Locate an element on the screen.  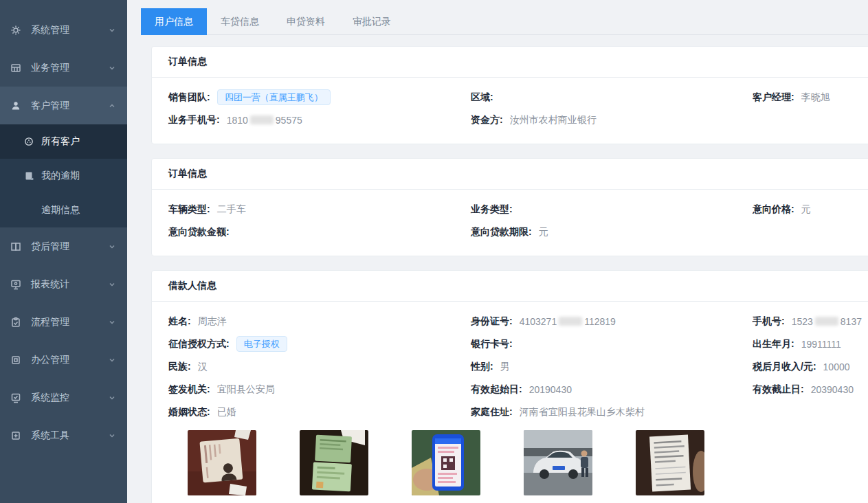
gear-icon is located at coordinates (16, 30).